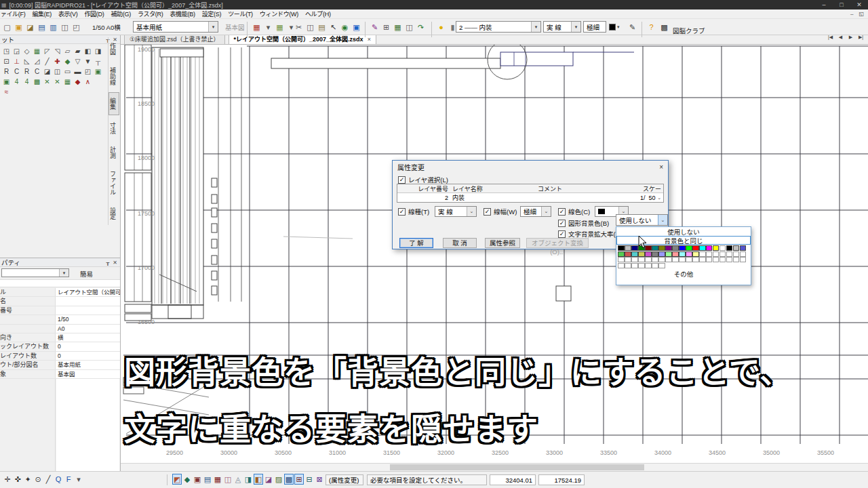  Describe the element at coordinates (659, 198) in the screenshot. I see `chevron-down-icon: ⌄` at that location.